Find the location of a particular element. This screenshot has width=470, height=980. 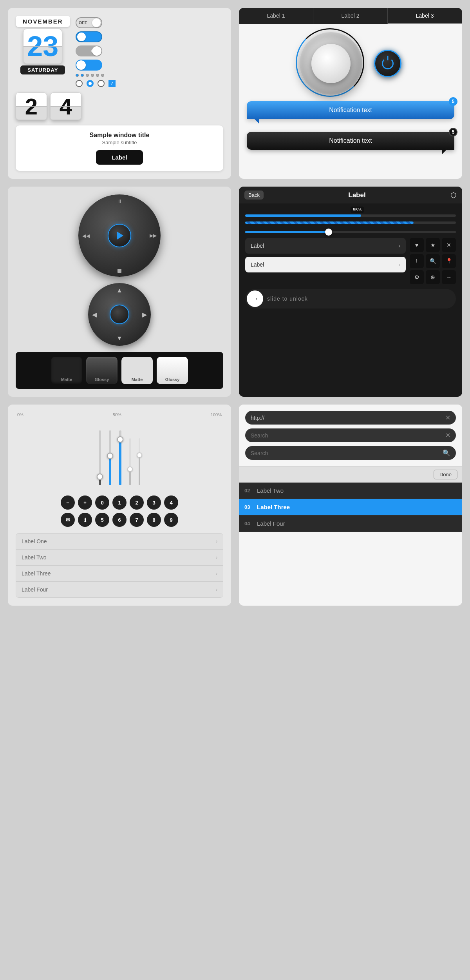

knob-outer is located at coordinates (331, 64).